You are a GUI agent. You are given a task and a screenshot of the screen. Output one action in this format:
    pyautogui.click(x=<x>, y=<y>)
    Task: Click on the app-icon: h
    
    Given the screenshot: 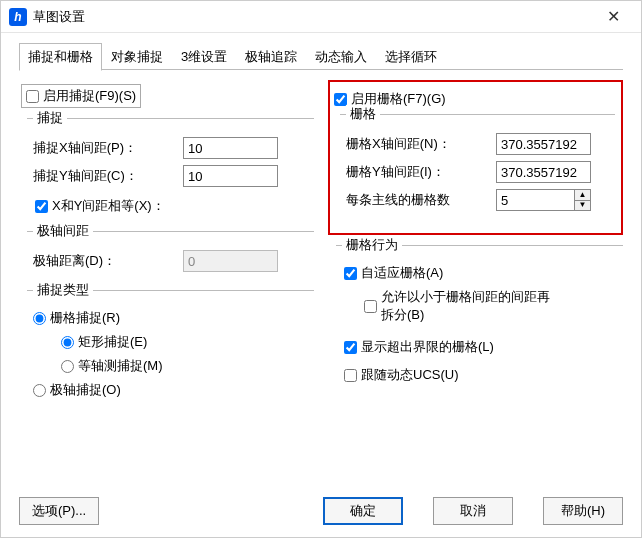 What is the action you would take?
    pyautogui.click(x=18, y=17)
    